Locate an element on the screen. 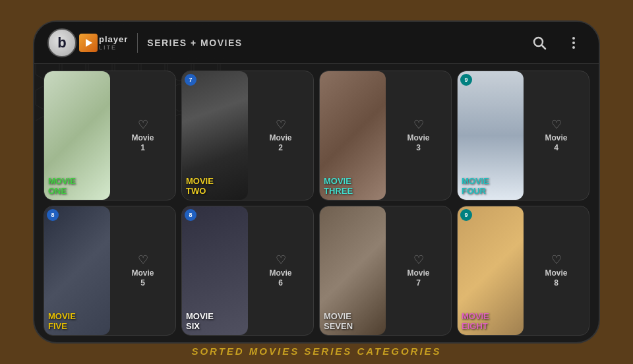 The image size is (633, 364). header-divider is located at coordinates (137, 43).